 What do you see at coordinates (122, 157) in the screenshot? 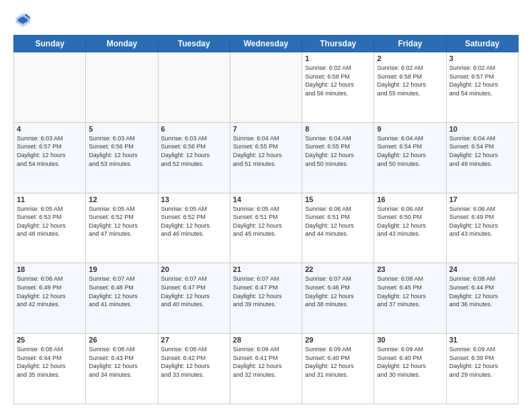
I see `calendar-cell: 5Sunrise: 6:03 AM Sunset: 6:56 PM Daylig…` at bounding box center [122, 157].